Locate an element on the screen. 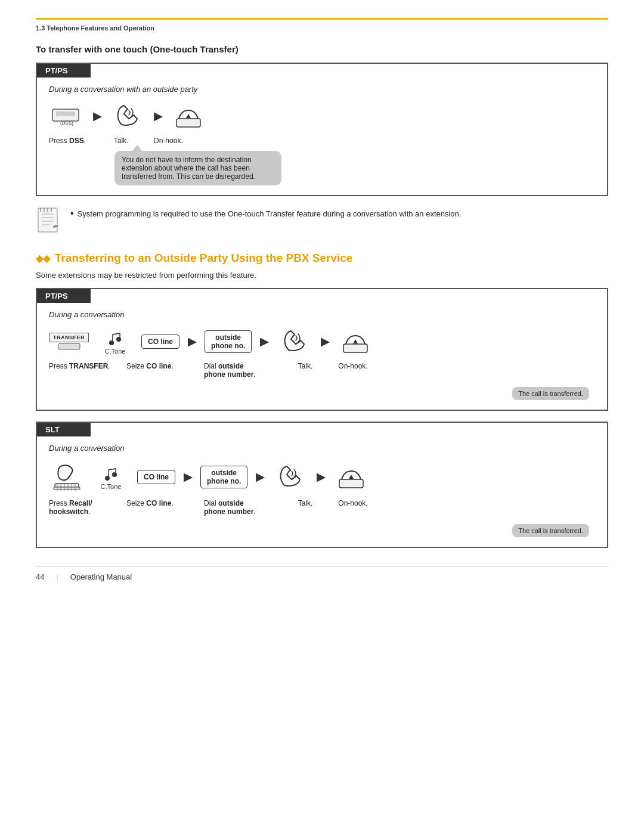 The image size is (644, 833). sub-desc: Some extensions may be restricted from p… is located at coordinates (322, 275).